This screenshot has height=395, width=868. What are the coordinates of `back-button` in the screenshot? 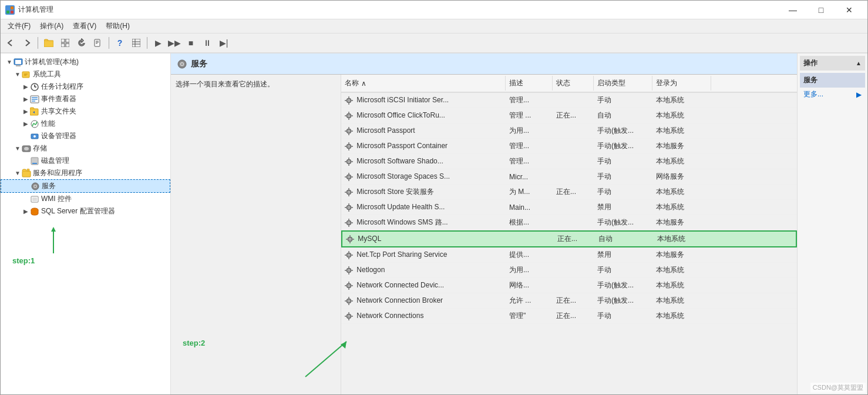 It's located at (11, 43).